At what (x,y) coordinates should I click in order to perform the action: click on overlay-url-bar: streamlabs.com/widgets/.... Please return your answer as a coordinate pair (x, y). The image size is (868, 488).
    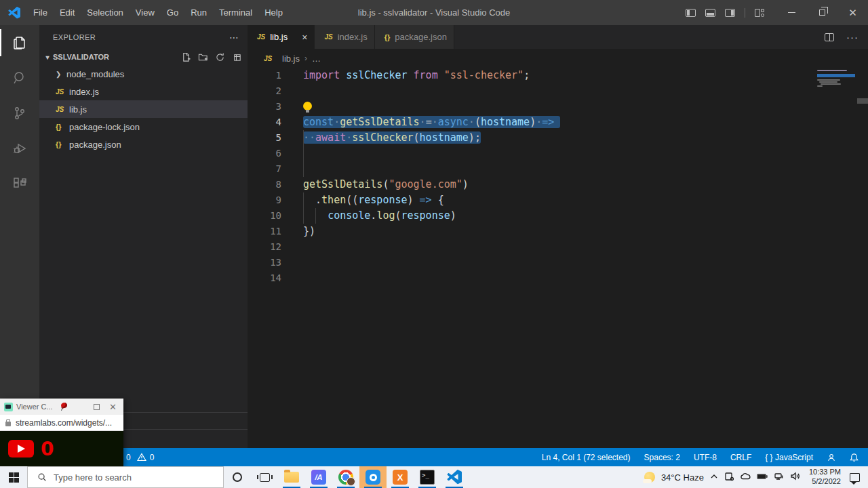
    Looking at the image, I should click on (62, 423).